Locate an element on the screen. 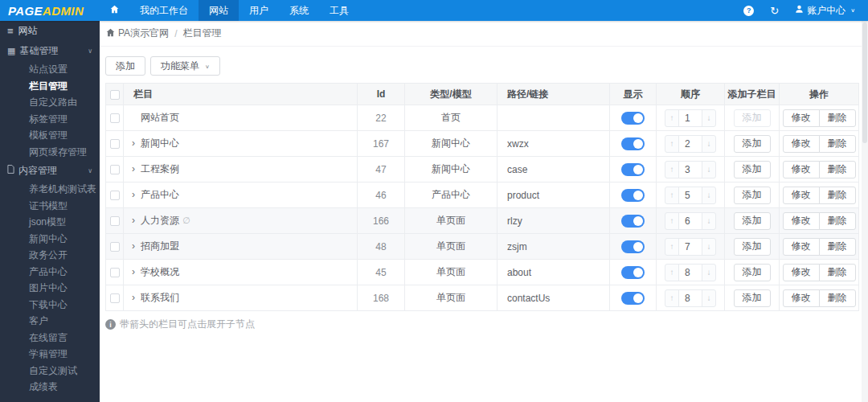 The width and height of the screenshot is (868, 402). order-value-input: 7 is located at coordinates (690, 247).